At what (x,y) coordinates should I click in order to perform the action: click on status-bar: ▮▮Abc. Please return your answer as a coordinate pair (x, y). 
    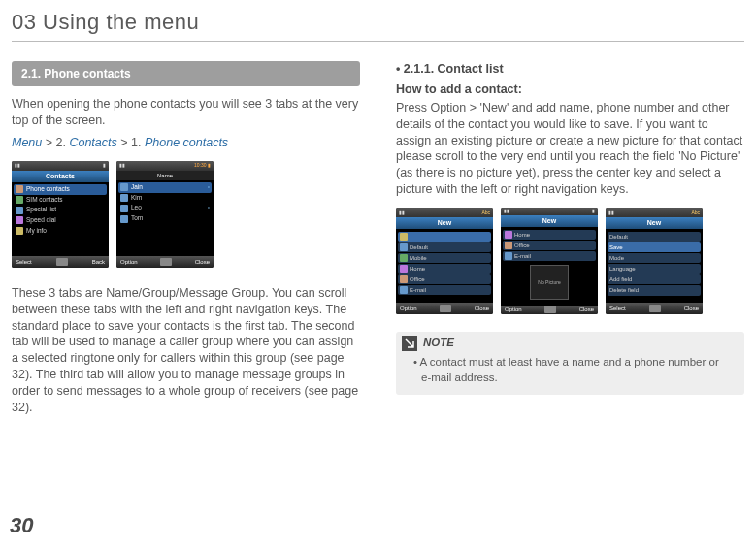
    Looking at the image, I should click on (444, 212).